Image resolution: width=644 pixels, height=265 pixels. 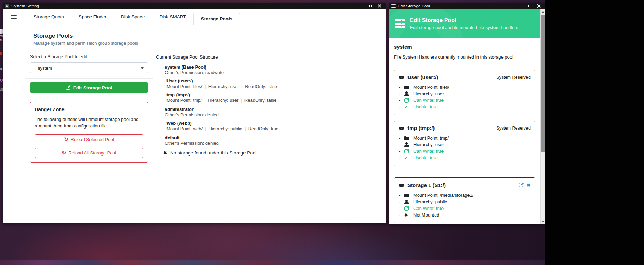 What do you see at coordinates (1, 65) in the screenshot?
I see `desktop-icon-label-fragment: ~` at bounding box center [1, 65].